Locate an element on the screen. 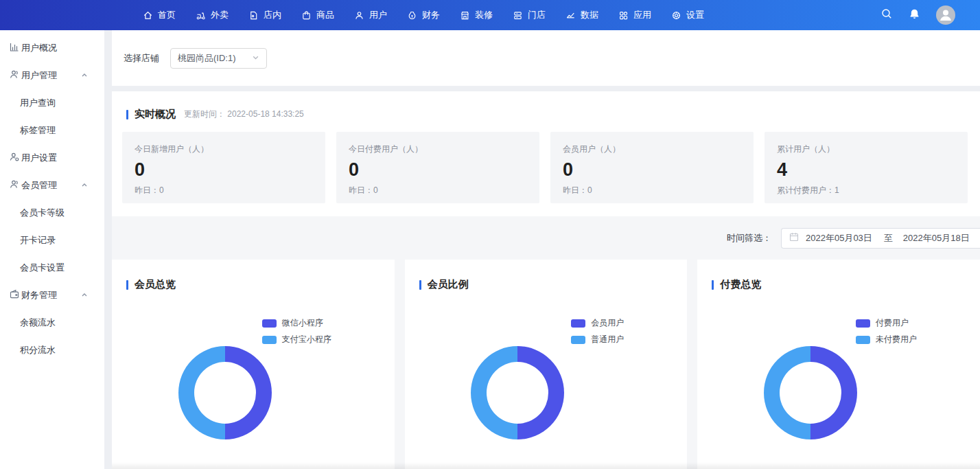 The height and width of the screenshot is (469, 980). user-avatar is located at coordinates (946, 15).